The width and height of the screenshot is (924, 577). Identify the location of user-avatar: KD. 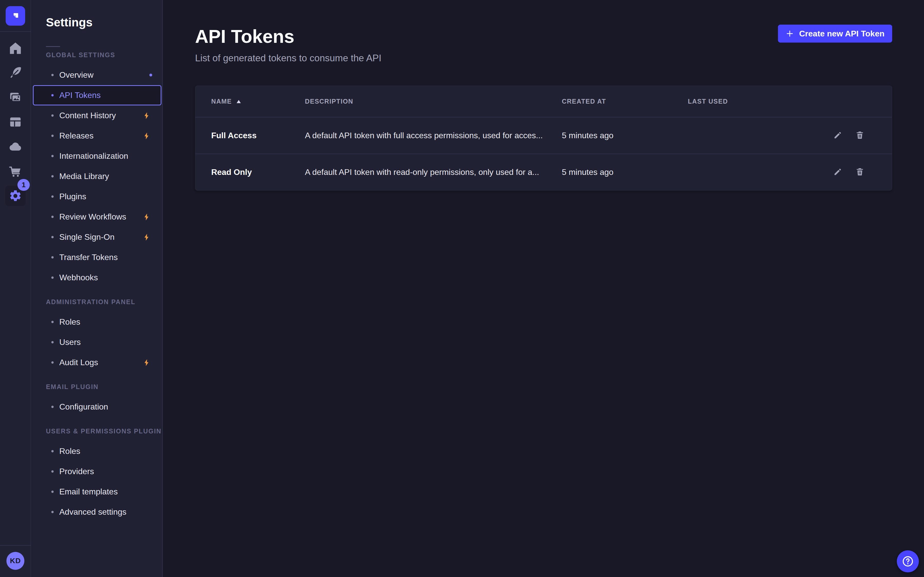
(15, 561).